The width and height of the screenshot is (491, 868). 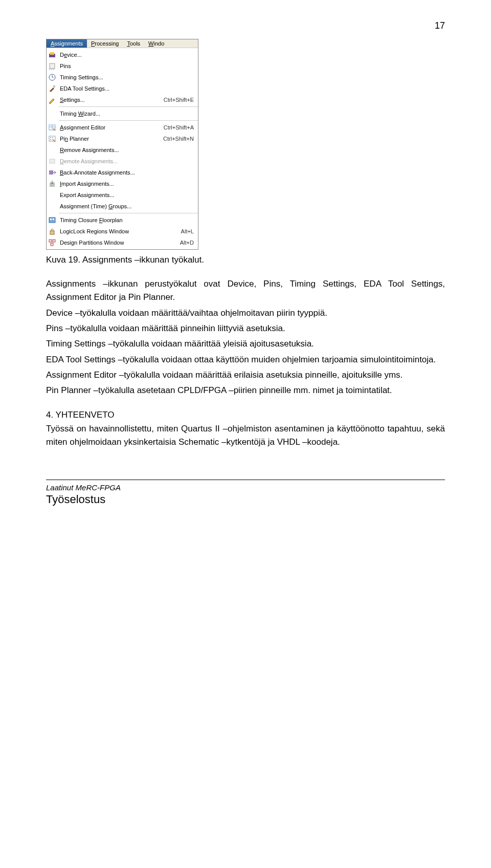 I want to click on menu-shortcut: Ctrl+Shift+E, so click(x=180, y=100).